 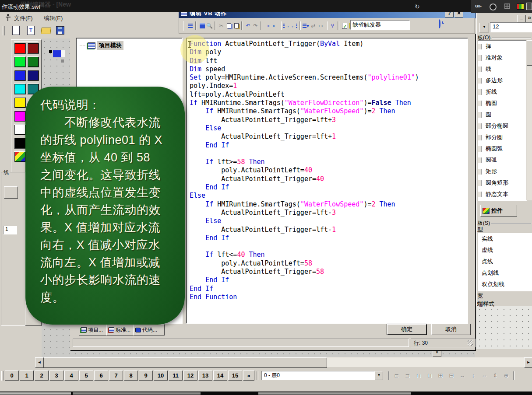 What do you see at coordinates (60, 31) in the screenshot?
I see `save-icon` at bounding box center [60, 31].